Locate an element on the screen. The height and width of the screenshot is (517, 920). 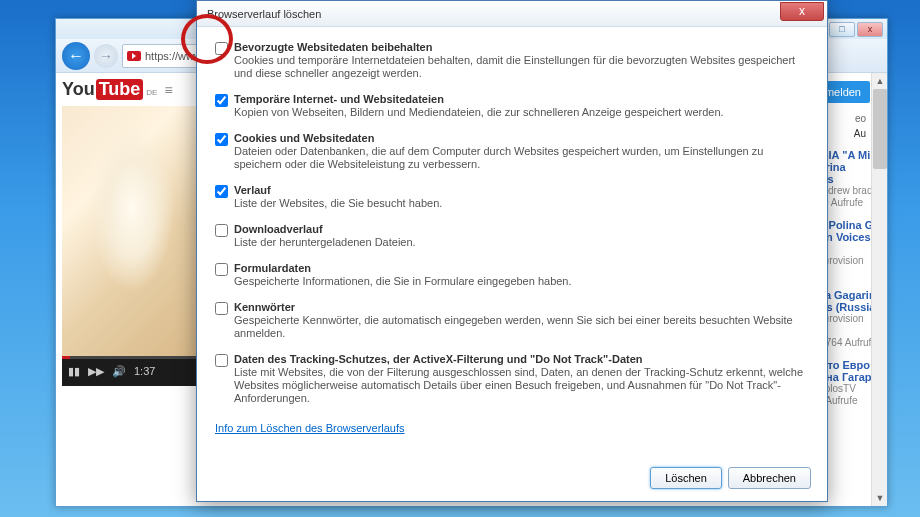
option-label: Formulardaten is located at coordinates (403, 268).